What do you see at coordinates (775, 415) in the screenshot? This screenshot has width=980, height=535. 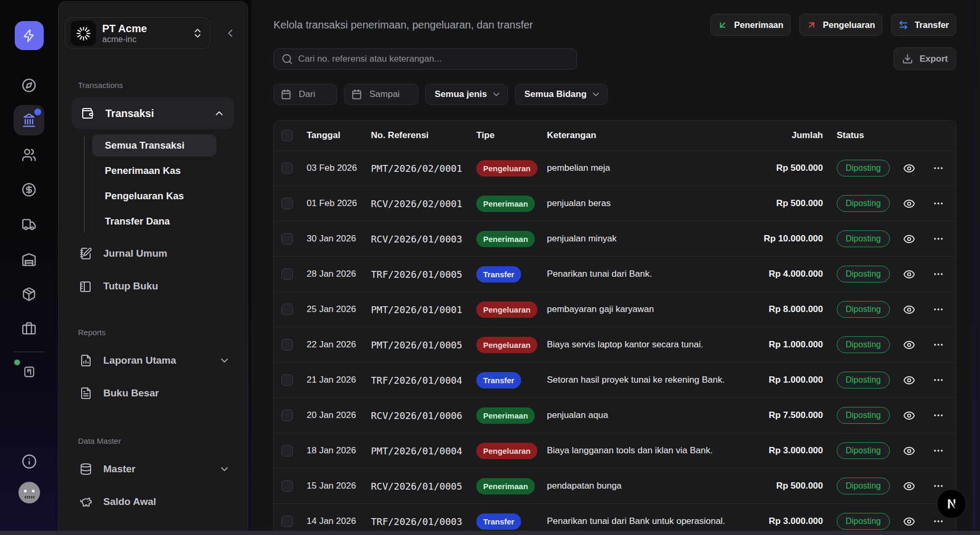 I see `cell-amount: Rp 7.500.000` at bounding box center [775, 415].